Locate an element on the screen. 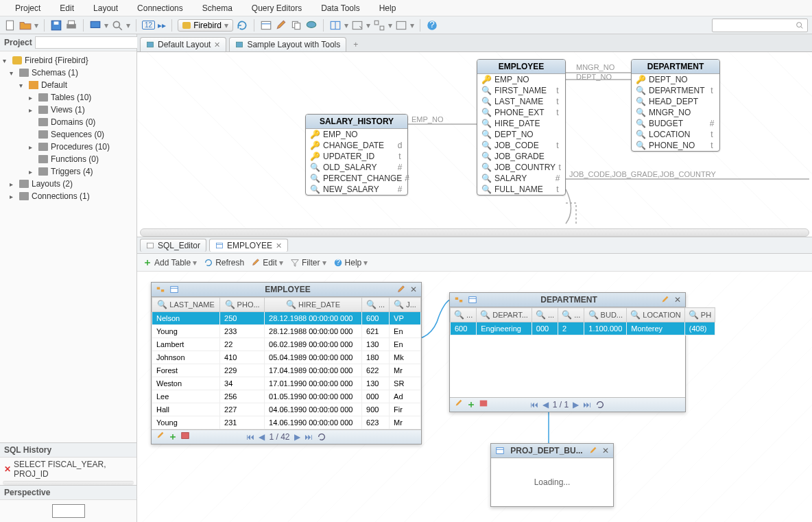 This screenshot has height=522, width=812. menu-data-tools: Data Tools is located at coordinates (340, 8).